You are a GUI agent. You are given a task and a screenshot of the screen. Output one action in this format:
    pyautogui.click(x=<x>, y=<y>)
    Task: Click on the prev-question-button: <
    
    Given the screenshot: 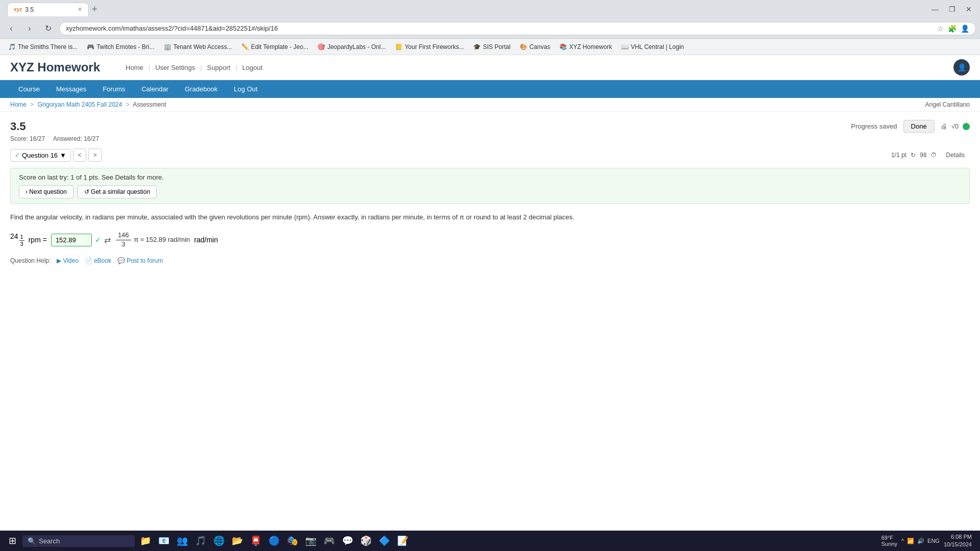 What is the action you would take?
    pyautogui.click(x=80, y=155)
    